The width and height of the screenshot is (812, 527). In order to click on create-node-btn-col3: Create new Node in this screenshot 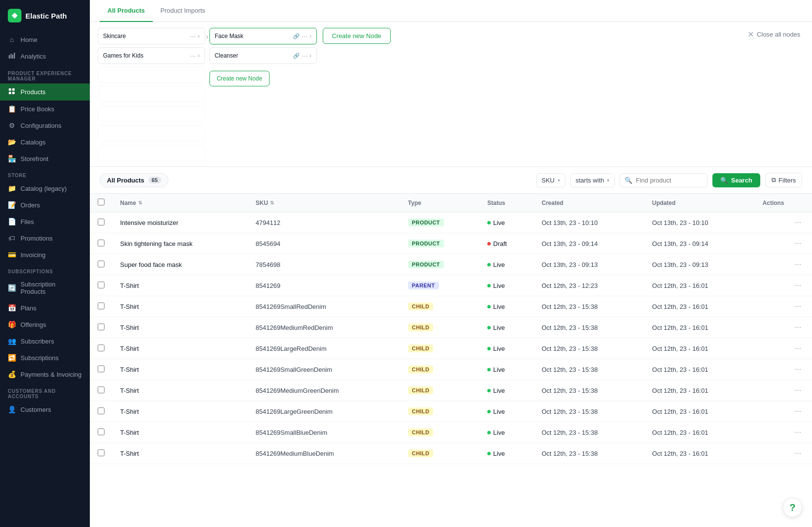, I will do `click(356, 36)`.